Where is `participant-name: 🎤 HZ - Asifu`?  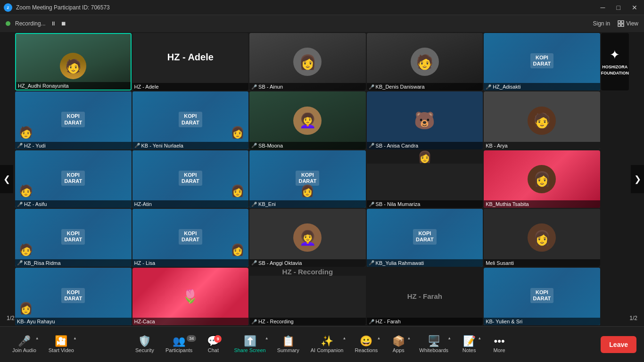 participant-name: 🎤 HZ - Asifu is located at coordinates (74, 204).